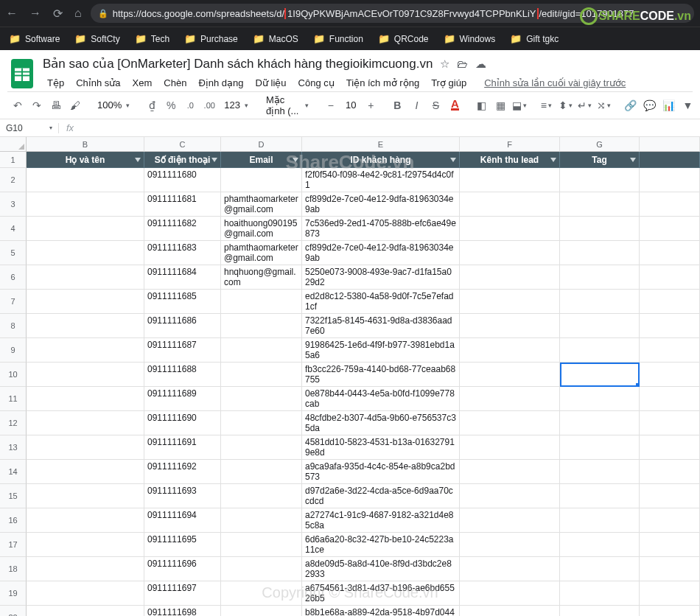  What do you see at coordinates (13, 611) in the screenshot?
I see `row-header: 20` at bounding box center [13, 611].